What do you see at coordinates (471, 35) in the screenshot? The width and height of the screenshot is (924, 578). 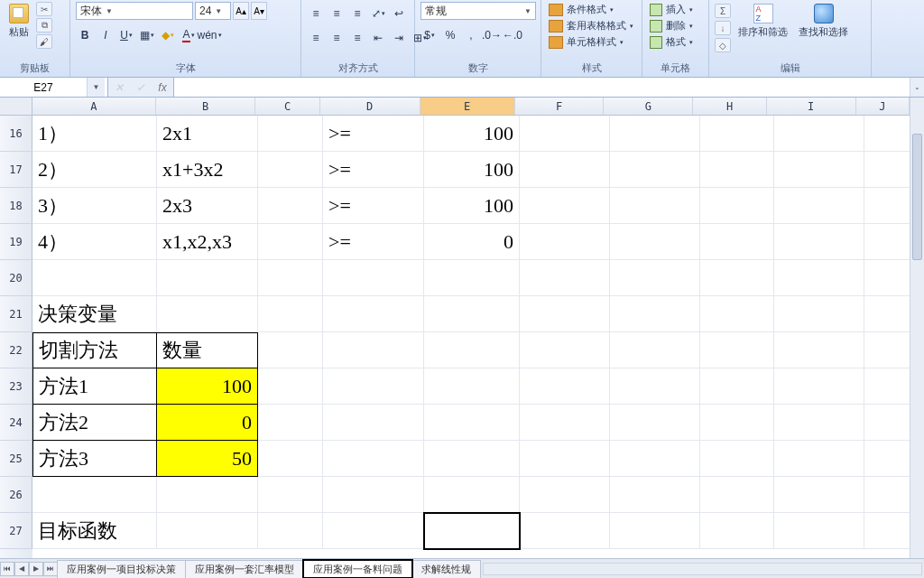 I see `comma-button: ,` at bounding box center [471, 35].